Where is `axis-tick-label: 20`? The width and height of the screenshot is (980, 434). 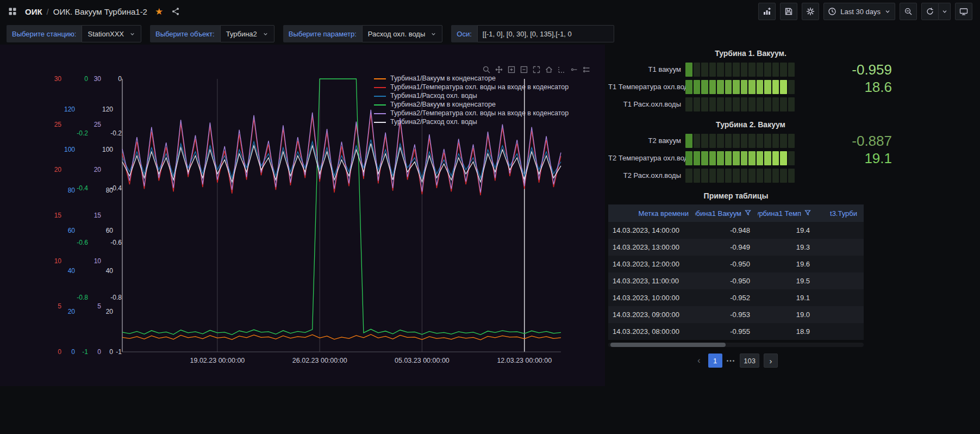 axis-tick-label: 20 is located at coordinates (98, 170).